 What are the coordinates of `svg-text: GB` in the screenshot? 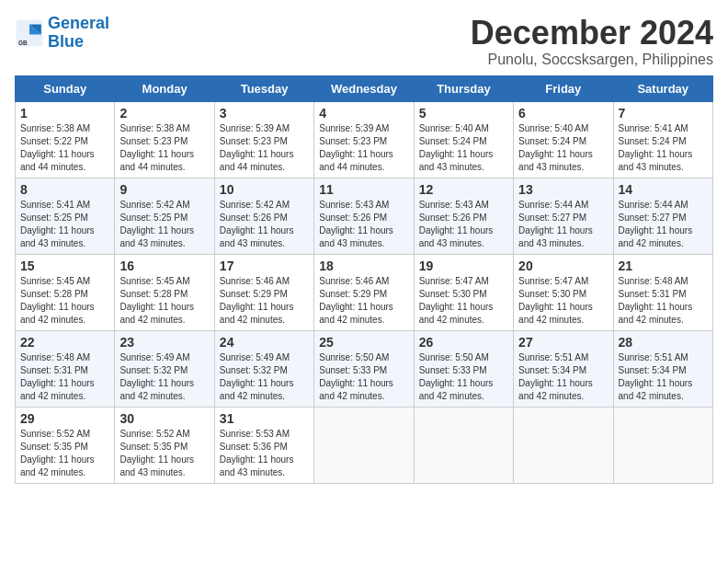 It's located at (23, 42).